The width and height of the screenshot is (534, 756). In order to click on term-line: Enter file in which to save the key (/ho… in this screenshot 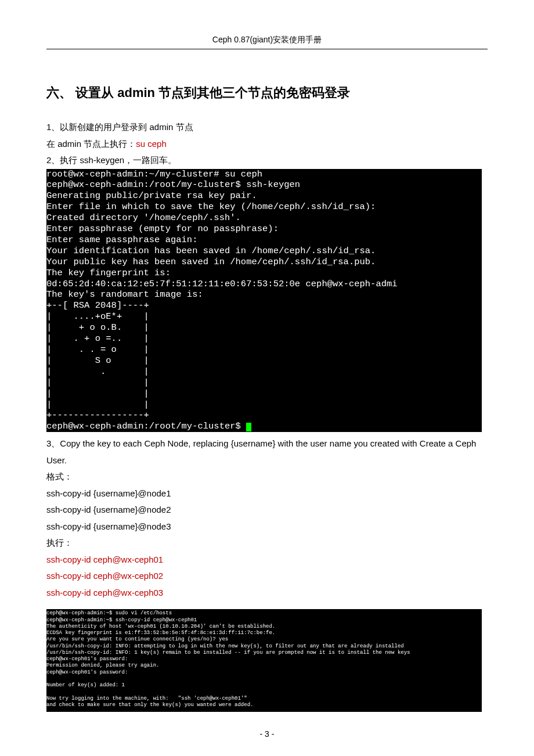, I will do `click(211, 207)`.